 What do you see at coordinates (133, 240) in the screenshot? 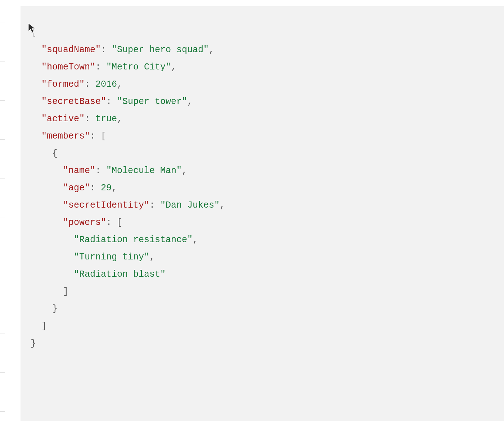
I see `json-string: "Radiation resistance"` at bounding box center [133, 240].